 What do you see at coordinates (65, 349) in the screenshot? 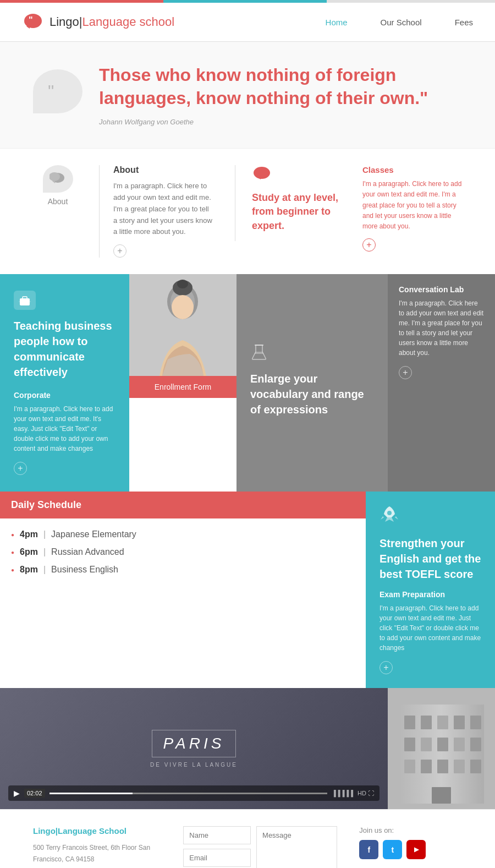
I see `corporate-heading: Teaching business people how to communic…` at bounding box center [65, 349].